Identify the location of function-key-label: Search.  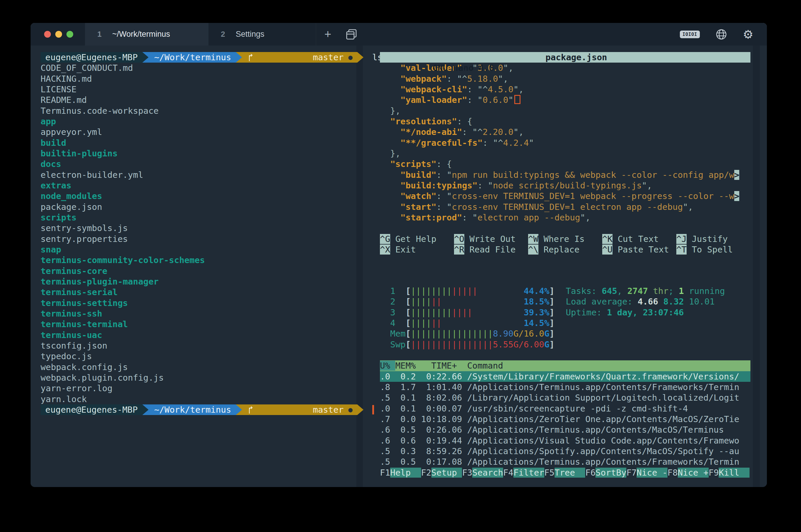
(487, 473).